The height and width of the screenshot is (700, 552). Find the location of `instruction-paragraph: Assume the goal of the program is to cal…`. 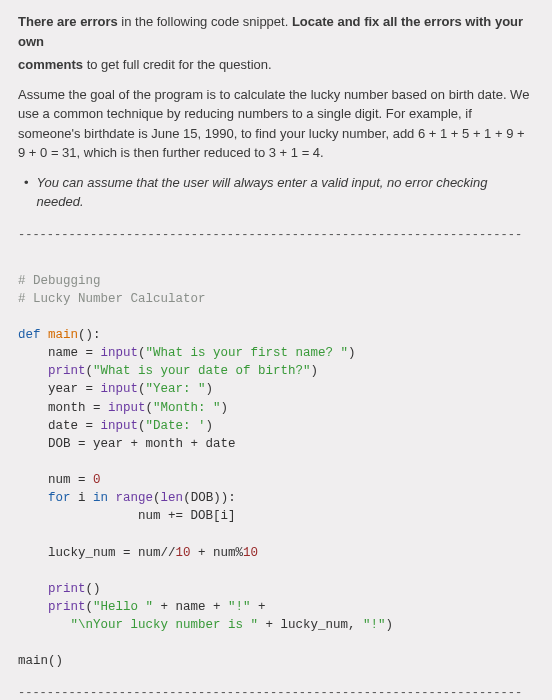

instruction-paragraph: Assume the goal of the program is to cal… is located at coordinates (276, 124).